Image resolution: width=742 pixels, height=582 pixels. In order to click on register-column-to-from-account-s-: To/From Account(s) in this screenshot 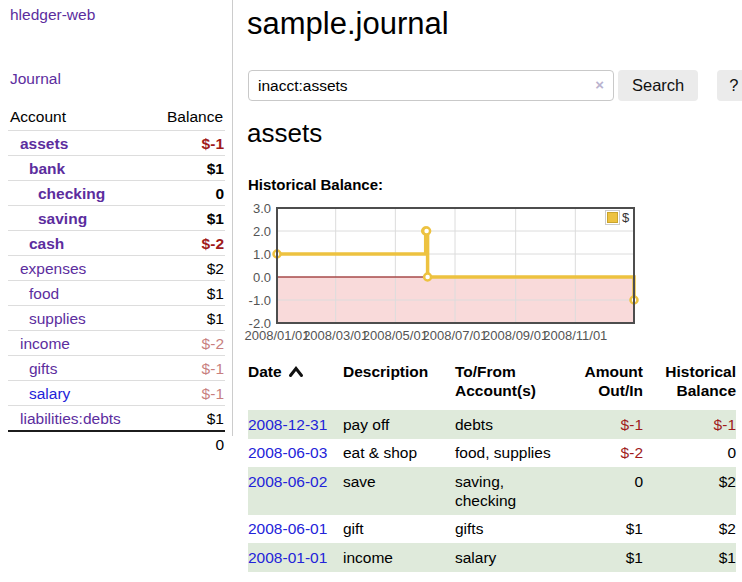, I will do `click(508, 385)`.